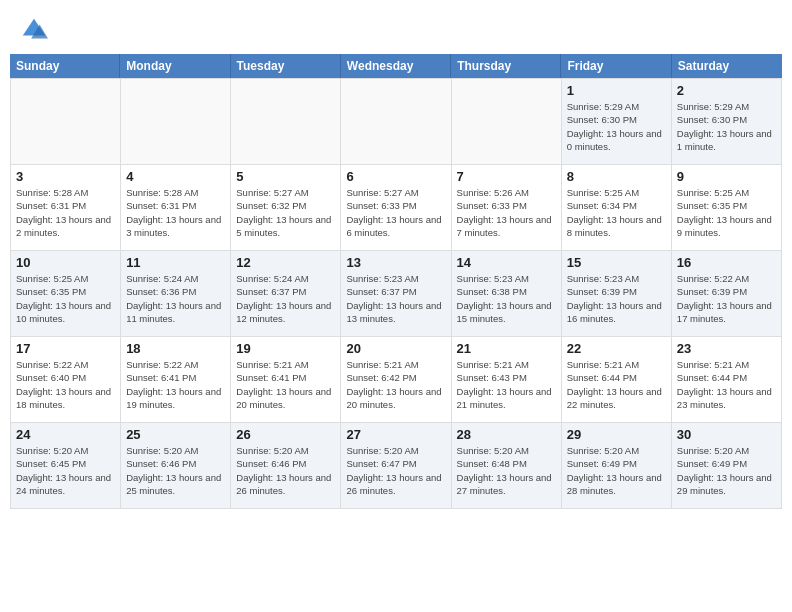 Image resolution: width=792 pixels, height=612 pixels. What do you see at coordinates (175, 66) in the screenshot?
I see `day-of-week-header: Monday` at bounding box center [175, 66].